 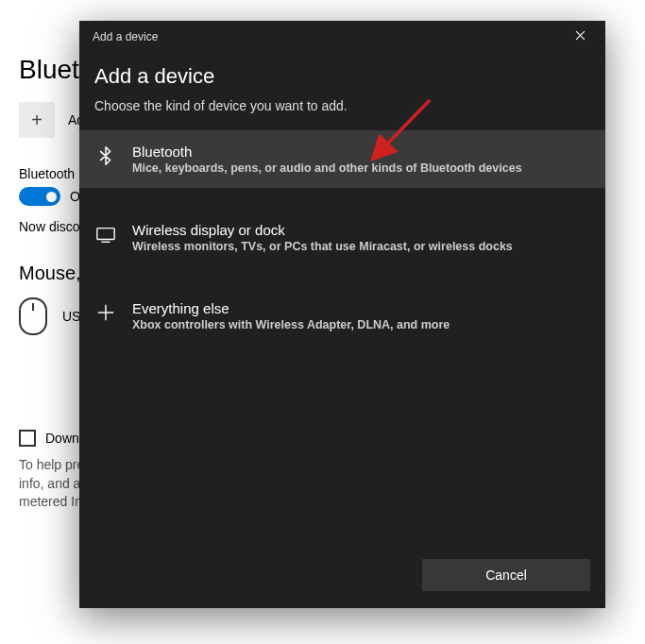 I want to click on option-title: Bluetooth, so click(x=327, y=151).